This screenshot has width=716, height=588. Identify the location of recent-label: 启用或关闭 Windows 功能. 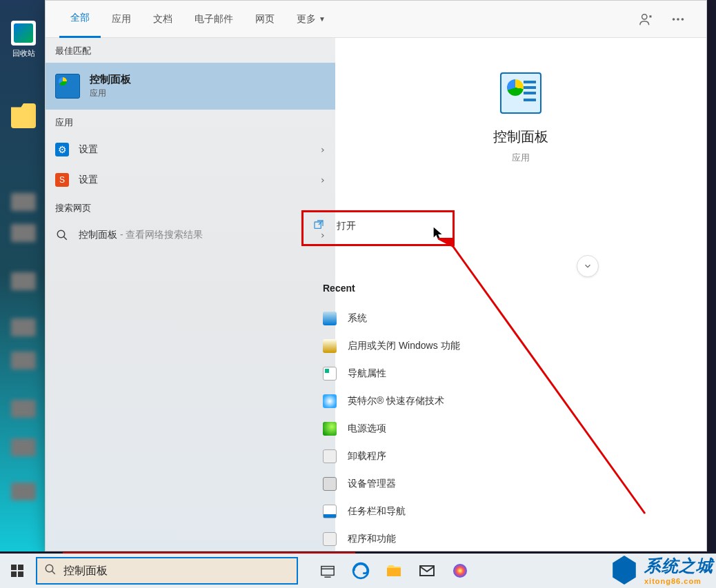
(404, 346).